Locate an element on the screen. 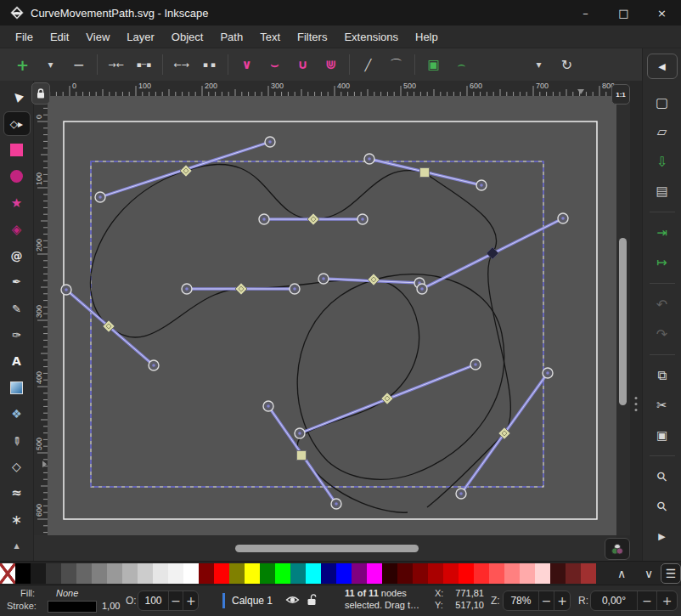  panel-splitter is located at coordinates (636, 321).